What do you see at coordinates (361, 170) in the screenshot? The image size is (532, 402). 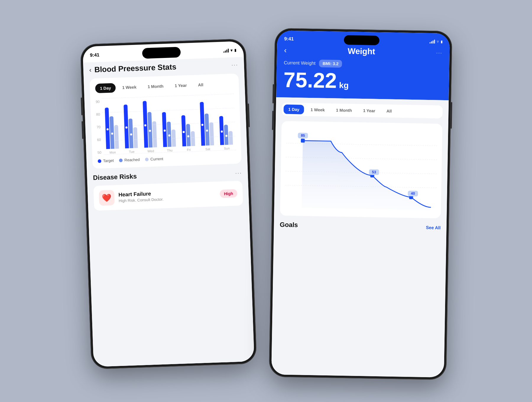 I see `weight-chart-svg: 85 53 40` at bounding box center [361, 170].